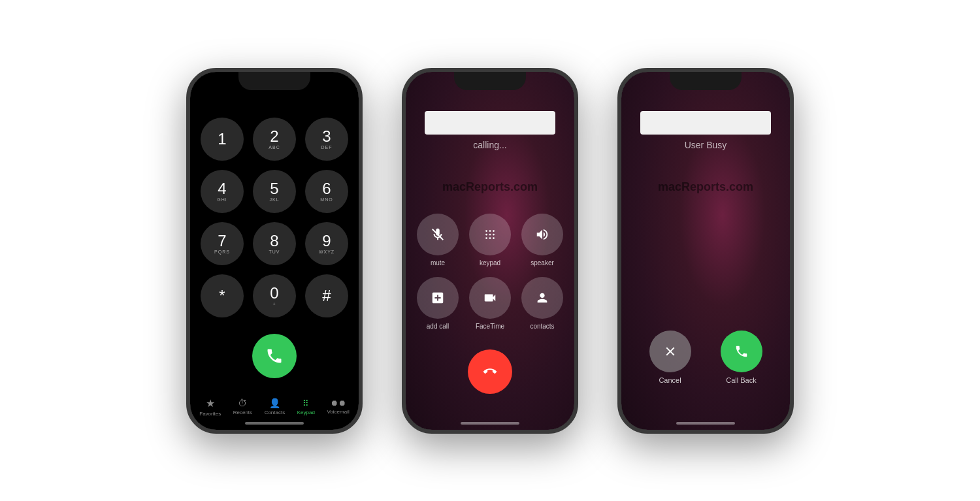  What do you see at coordinates (670, 351) in the screenshot?
I see `cancel-circle` at bounding box center [670, 351].